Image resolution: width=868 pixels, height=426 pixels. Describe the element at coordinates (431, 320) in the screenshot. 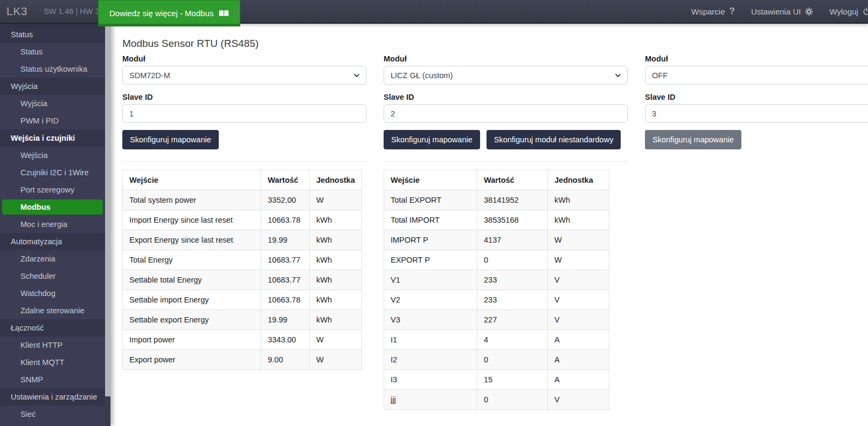

I see `table-cell: V3` at that location.